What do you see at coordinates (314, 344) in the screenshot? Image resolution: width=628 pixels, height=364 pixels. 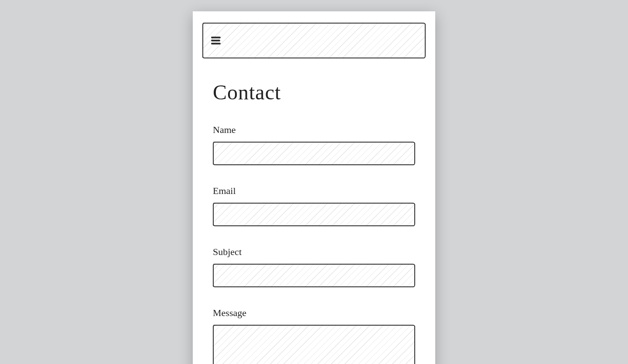 I see `message-input-wrap` at bounding box center [314, 344].